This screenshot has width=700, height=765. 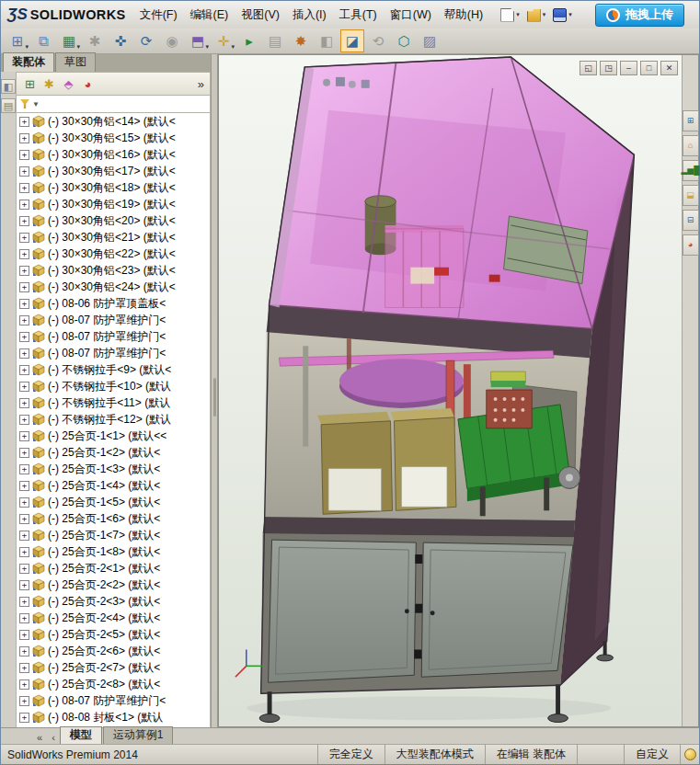 I want to click on minimize-button: –, so click(x=629, y=68).